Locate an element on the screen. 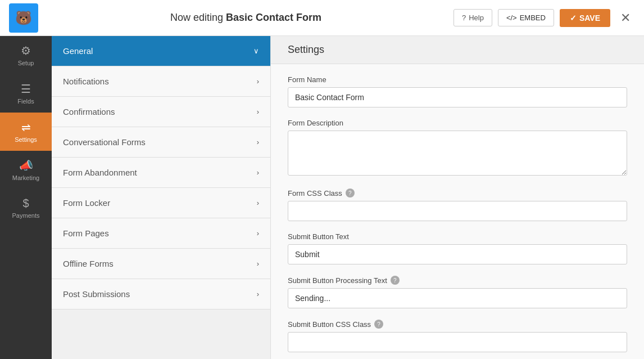 The height and width of the screenshot is (359, 644). section-conversational-forms: Conversational Forms › is located at coordinates (161, 142).